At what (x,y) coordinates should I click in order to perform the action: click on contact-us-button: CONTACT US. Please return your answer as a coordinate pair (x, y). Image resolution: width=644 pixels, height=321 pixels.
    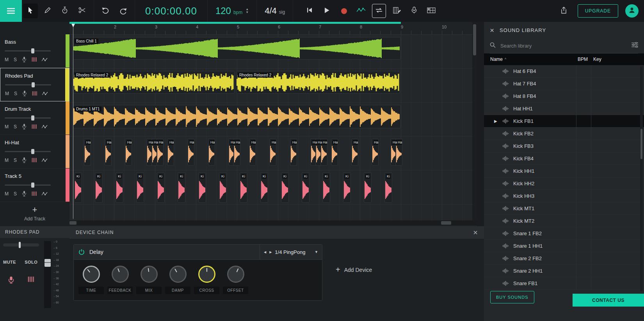
    Looking at the image, I should click on (608, 300).